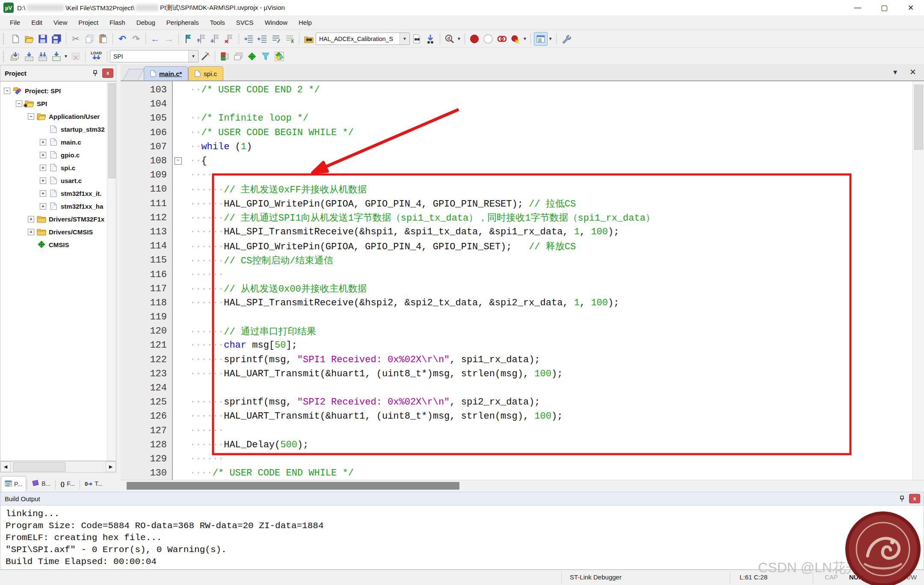 This screenshot has height=585, width=924. I want to click on tree-item-drivers-cmsis: +Drivers/CMSIS, so click(58, 232).